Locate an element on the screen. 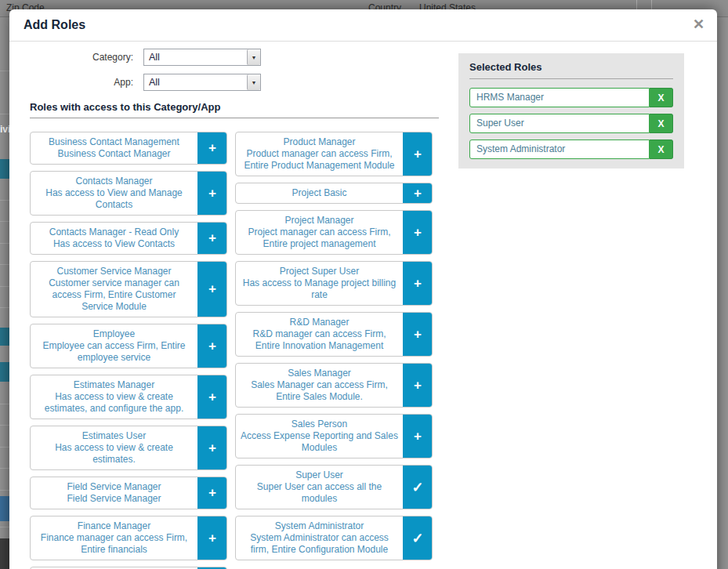 This screenshot has width=728, height=569. role-description: Has access to View and Manage Contacts is located at coordinates (114, 199).